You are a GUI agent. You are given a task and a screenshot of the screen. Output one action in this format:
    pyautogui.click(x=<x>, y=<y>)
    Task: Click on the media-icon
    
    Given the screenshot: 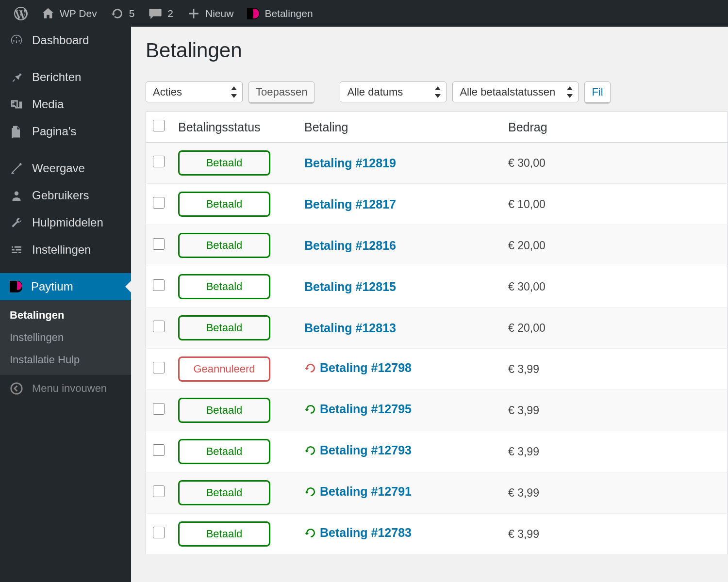 What is the action you would take?
    pyautogui.click(x=17, y=104)
    